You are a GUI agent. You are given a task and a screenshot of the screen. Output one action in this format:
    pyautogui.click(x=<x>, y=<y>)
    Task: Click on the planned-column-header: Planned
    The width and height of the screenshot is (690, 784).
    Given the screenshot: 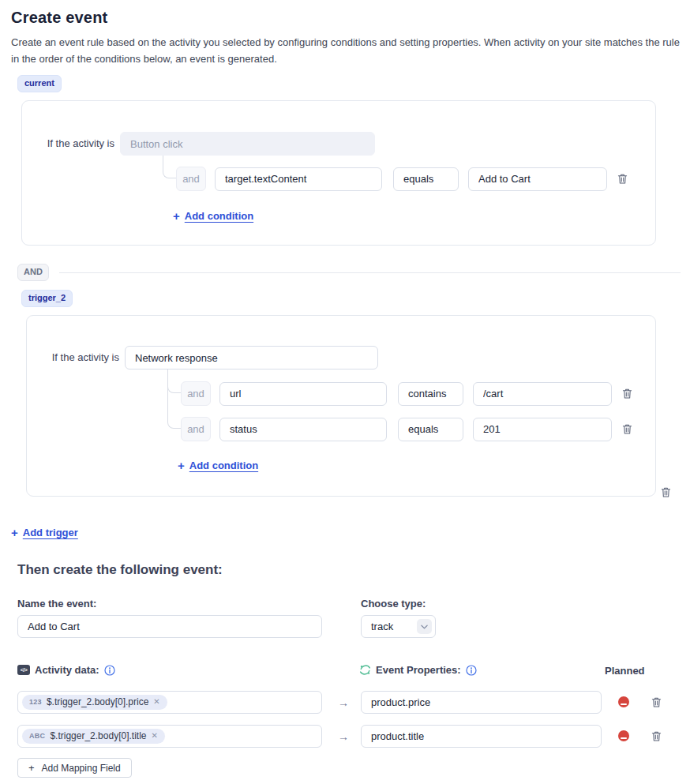 What is the action you would take?
    pyautogui.click(x=625, y=671)
    